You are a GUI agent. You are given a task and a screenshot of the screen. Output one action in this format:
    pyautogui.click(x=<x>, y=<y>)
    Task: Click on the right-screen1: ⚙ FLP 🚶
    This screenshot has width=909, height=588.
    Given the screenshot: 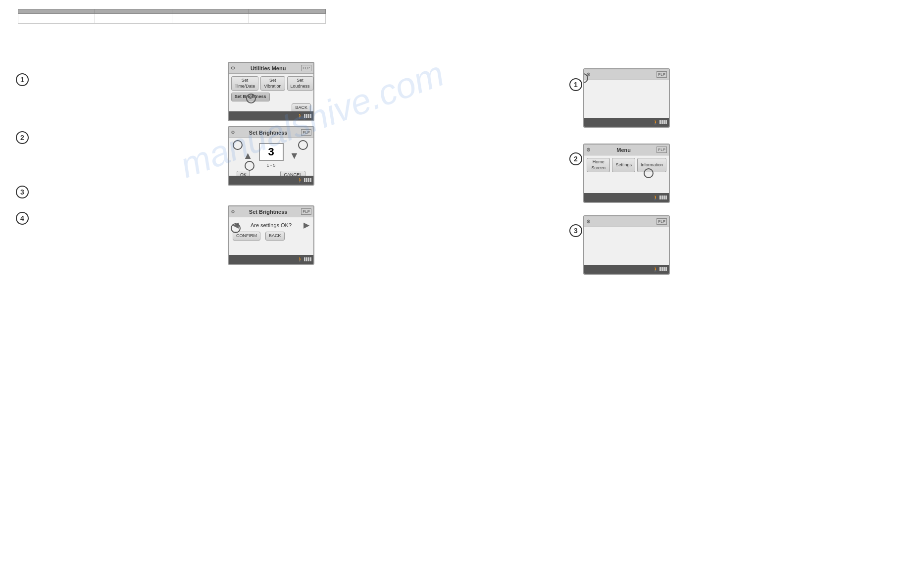 What is the action you would take?
    pyautogui.click(x=627, y=98)
    